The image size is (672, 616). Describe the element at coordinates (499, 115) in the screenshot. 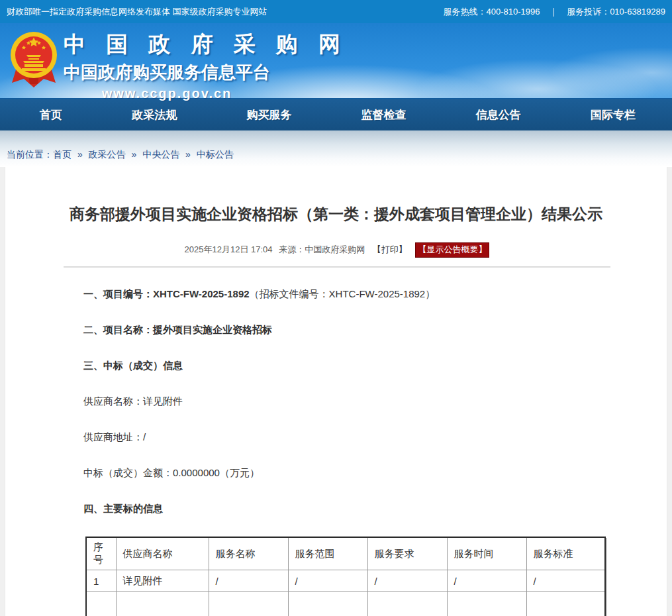

I see `nav-item-announcements: 信息公告` at that location.